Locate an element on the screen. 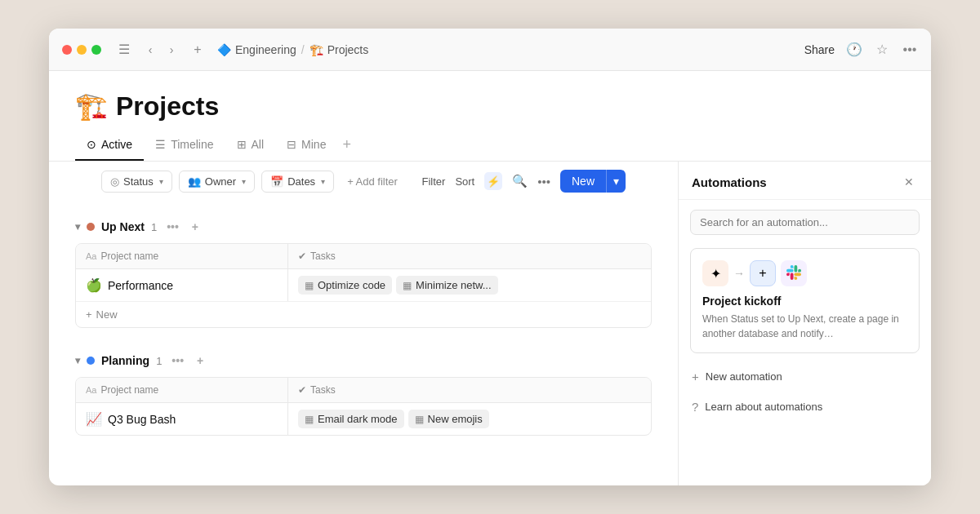  bolt-button: ⚡ is located at coordinates (493, 181).